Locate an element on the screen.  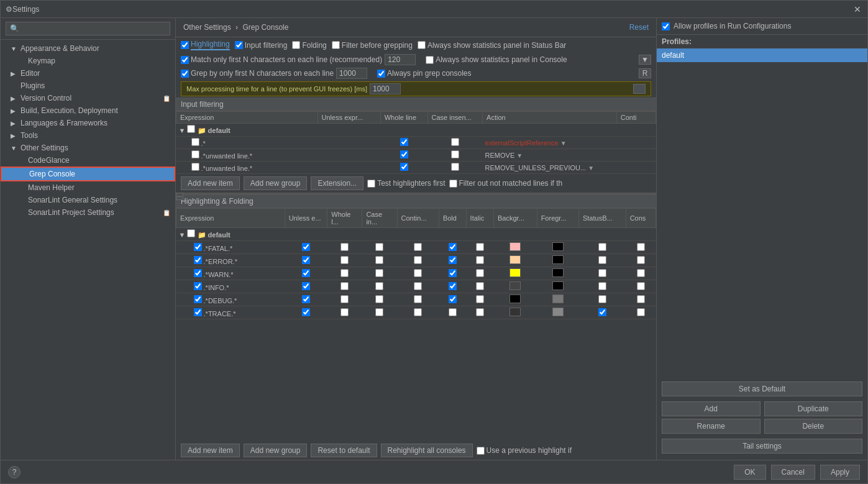
match-first-n-checkbox is located at coordinates (185, 60).